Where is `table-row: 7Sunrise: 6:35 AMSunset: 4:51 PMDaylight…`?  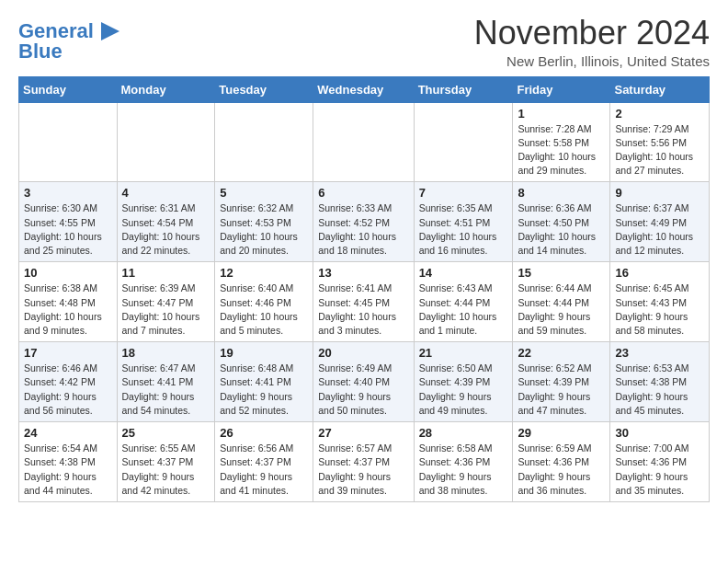
table-row: 7Sunrise: 6:35 AMSunset: 4:51 PMDaylight… is located at coordinates (463, 223).